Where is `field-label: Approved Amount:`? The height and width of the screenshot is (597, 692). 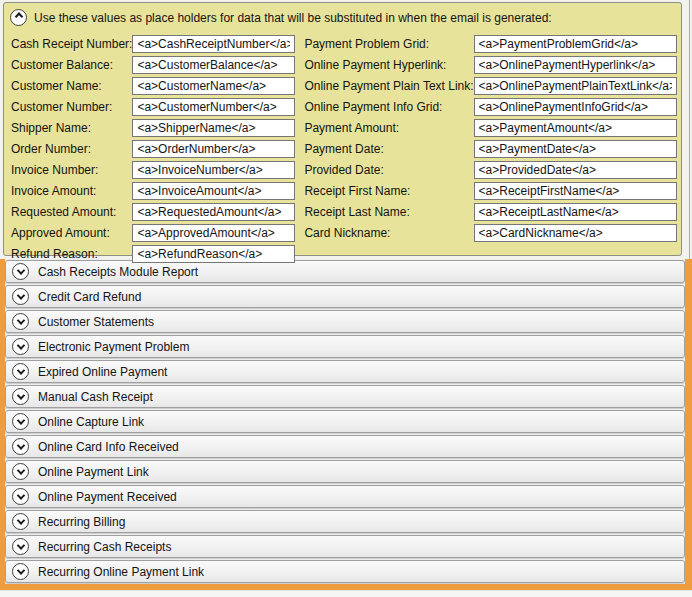
field-label: Approved Amount: is located at coordinates (60, 233).